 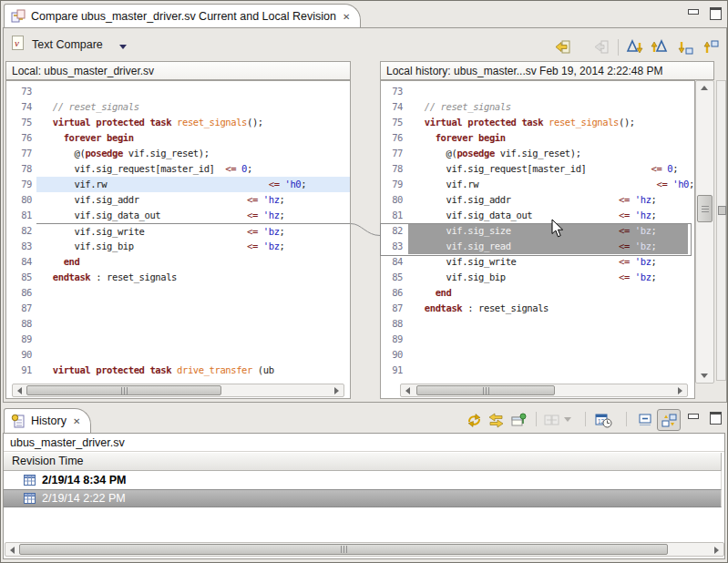 What do you see at coordinates (563, 47) in the screenshot?
I see `copy-all-right-to-left-button` at bounding box center [563, 47].